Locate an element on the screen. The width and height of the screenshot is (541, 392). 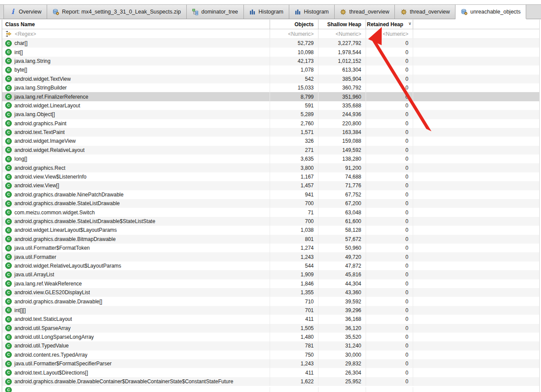
column-header-objects: Objects is located at coordinates (294, 24).